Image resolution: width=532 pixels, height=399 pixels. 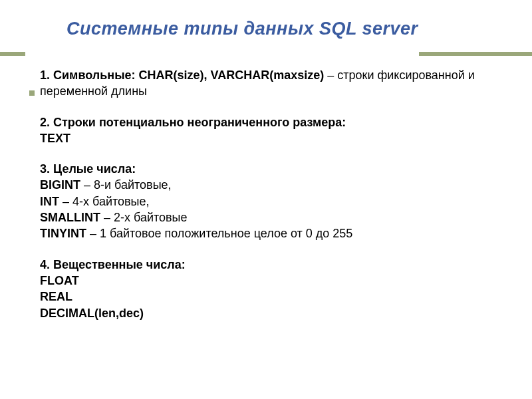 I want to click on s1-lead-bold: 1. Символьные: CHAR(size), VARCHAR(maxsi…, so click(x=182, y=75).